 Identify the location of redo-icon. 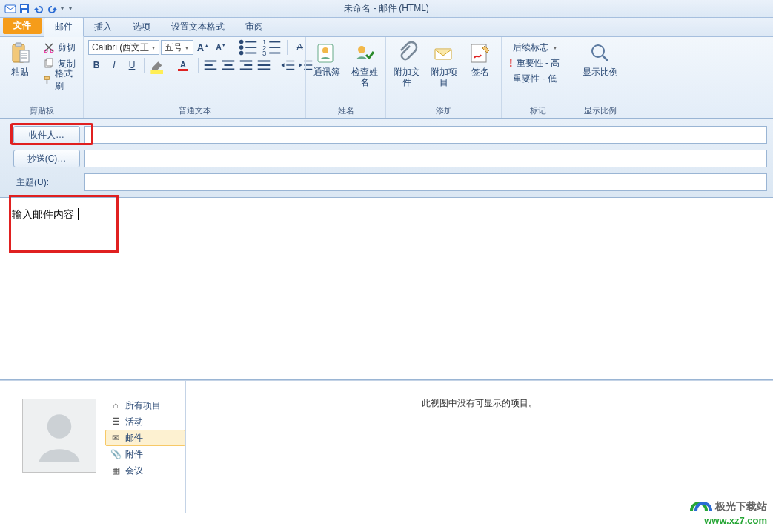
(53, 9).